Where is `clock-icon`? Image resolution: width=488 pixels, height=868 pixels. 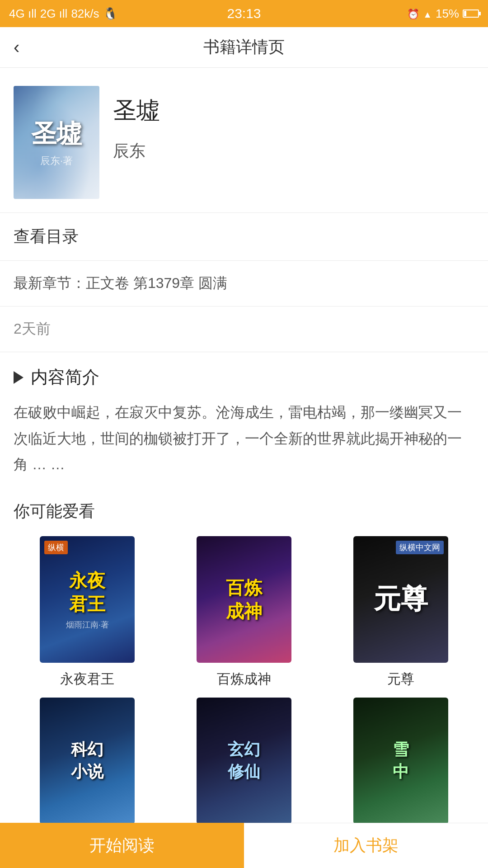
clock-icon is located at coordinates (413, 14).